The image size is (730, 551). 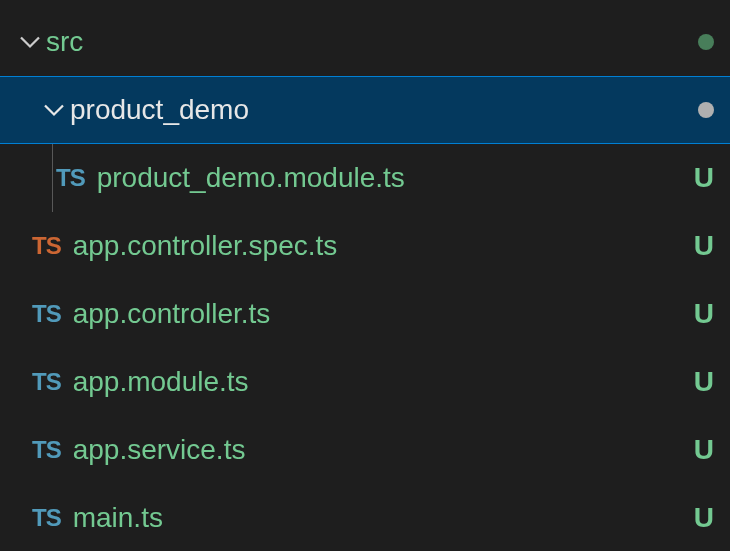 What do you see at coordinates (365, 246) in the screenshot?
I see `file-item: TSapp.controller.spec.tsU` at bounding box center [365, 246].